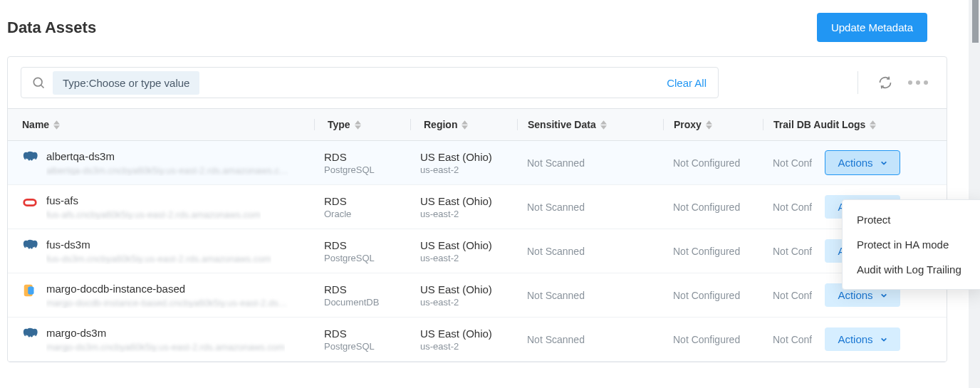 The width and height of the screenshot is (980, 388). What do you see at coordinates (885, 83) in the screenshot?
I see `refresh-icon` at bounding box center [885, 83].